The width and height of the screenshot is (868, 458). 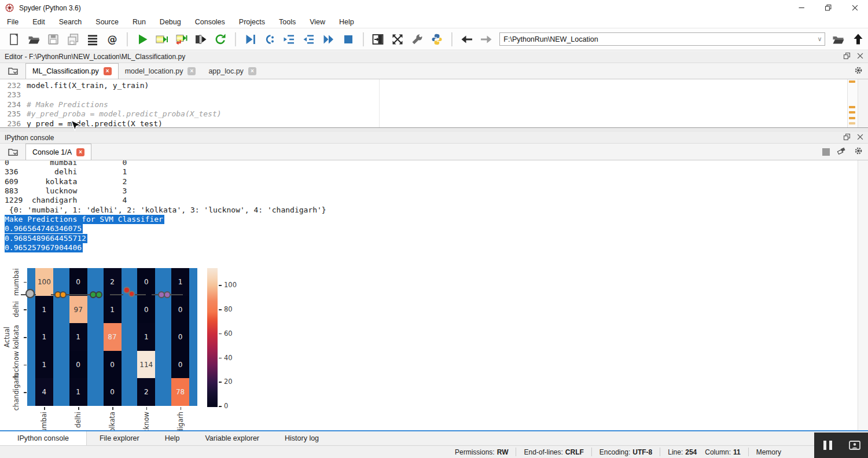 I want to click on dock-tab-variable-explorer: Variable explorer, so click(x=232, y=438).